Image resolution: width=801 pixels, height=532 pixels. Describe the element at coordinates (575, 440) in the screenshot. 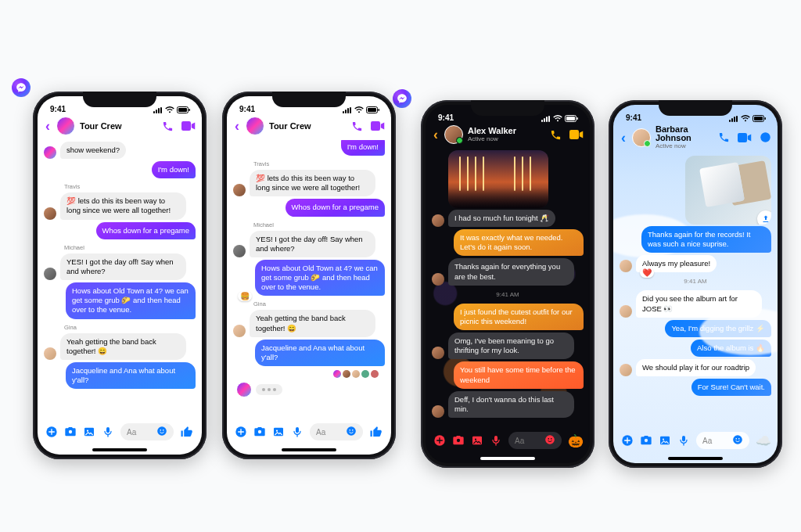

I see `like-icon: 🎃` at that location.